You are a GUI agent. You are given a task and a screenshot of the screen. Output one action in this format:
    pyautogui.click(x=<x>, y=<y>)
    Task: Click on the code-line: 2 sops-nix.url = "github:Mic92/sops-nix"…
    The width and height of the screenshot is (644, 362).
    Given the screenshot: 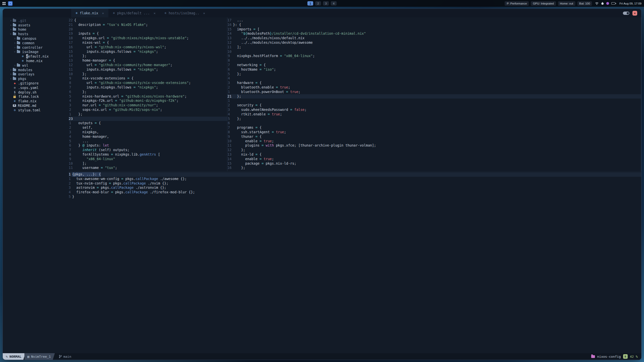 What is the action you would take?
    pyautogui.click(x=148, y=110)
    